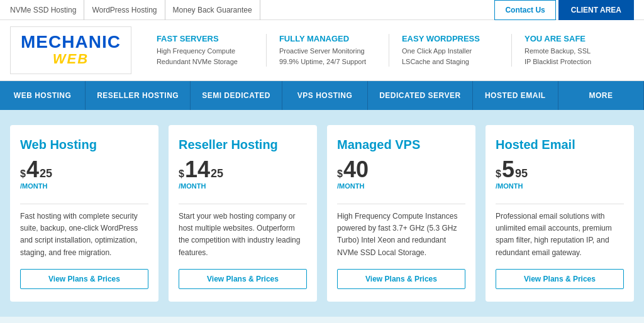  Describe the element at coordinates (181, 174) in the screenshot. I see `price-dollar-1: $` at that location.